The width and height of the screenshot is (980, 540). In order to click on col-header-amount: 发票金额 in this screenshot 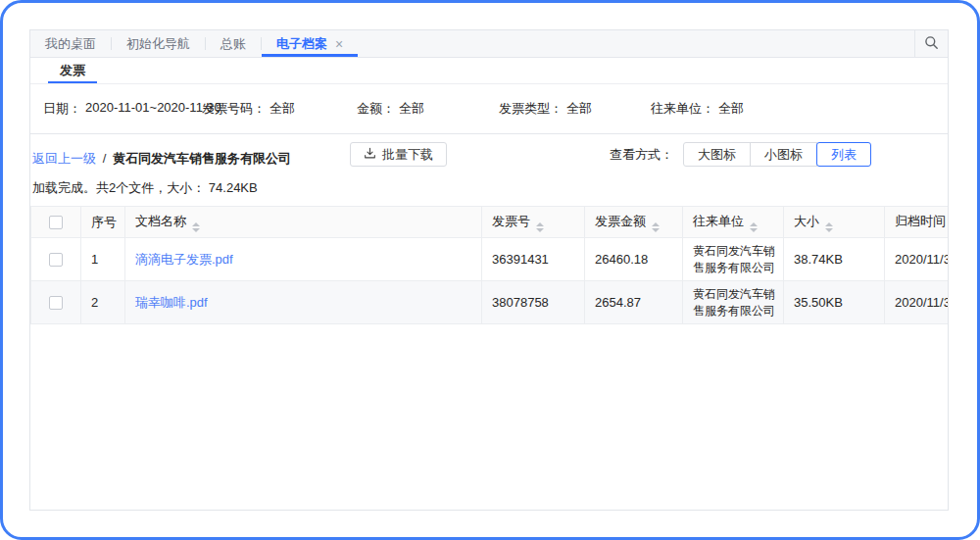, I will do `click(634, 222)`.